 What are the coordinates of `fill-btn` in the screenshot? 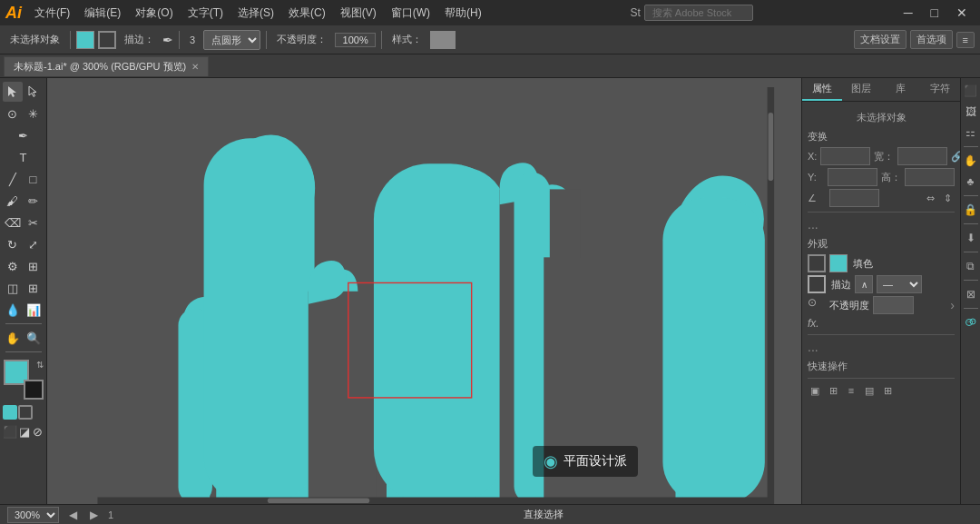 It's located at (10, 412).